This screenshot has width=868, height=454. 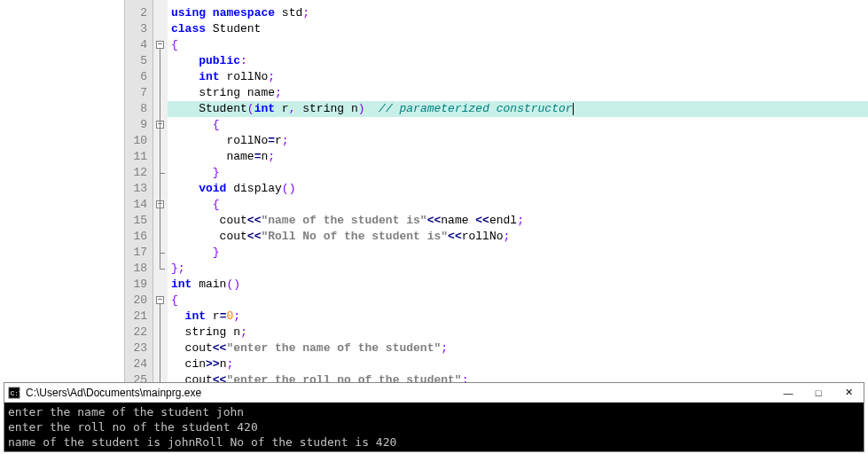 What do you see at coordinates (137, 285) in the screenshot?
I see `line-number: 19` at bounding box center [137, 285].